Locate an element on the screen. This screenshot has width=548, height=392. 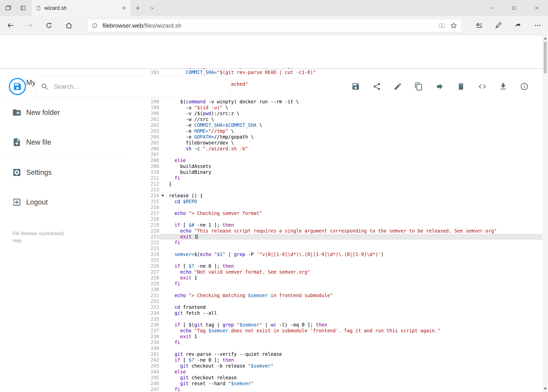
code-line: 215 cd $REPO is located at coordinates (345, 202).